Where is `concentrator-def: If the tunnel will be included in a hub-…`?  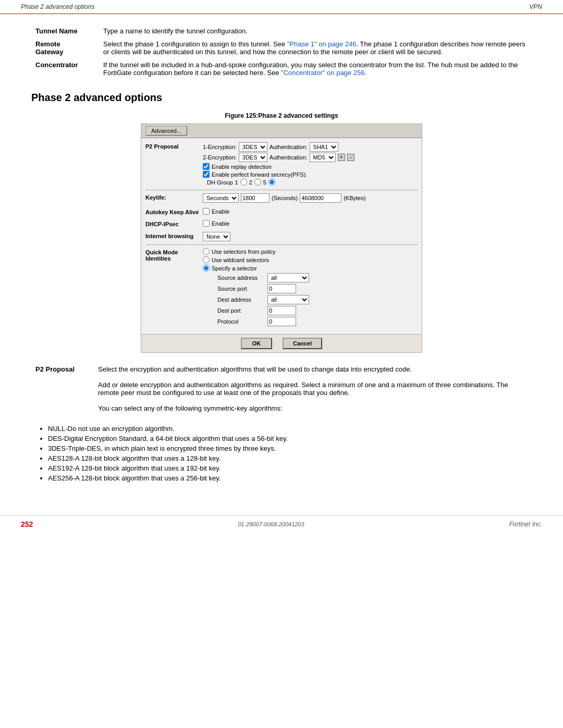
concentrator-def: If the tunnel will be included in a hub-… is located at coordinates (315, 69).